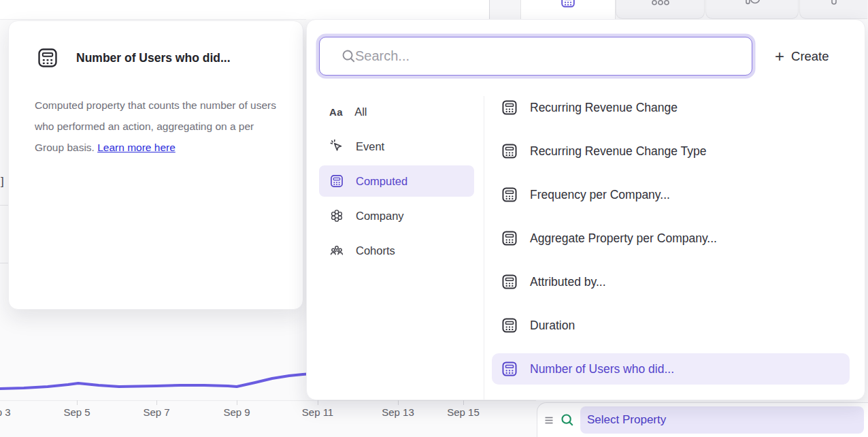 Image resolution: width=868 pixels, height=437 pixels. Describe the element at coordinates (780, 56) in the screenshot. I see `plus-icon: +` at that location.